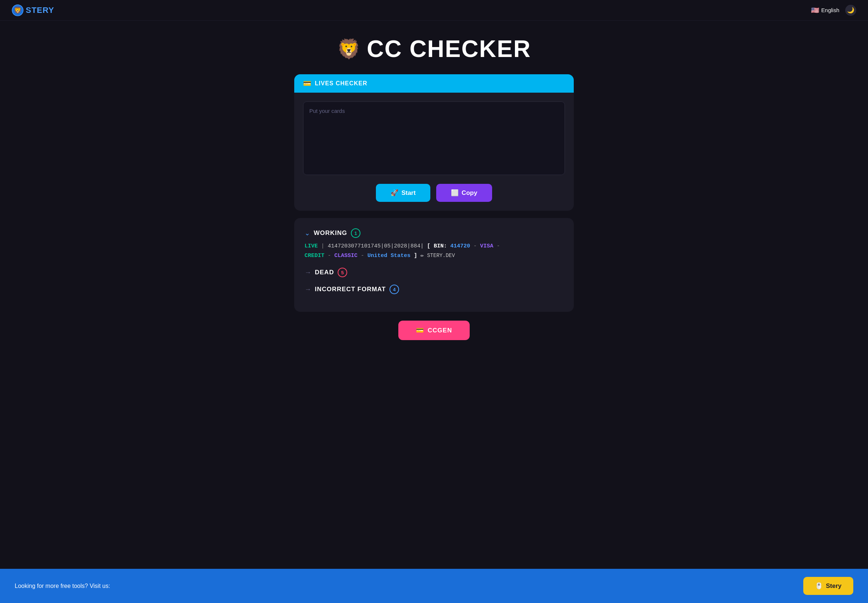 The height and width of the screenshot is (603, 868). I want to click on logo-area: 🦁 STERY, so click(33, 11).